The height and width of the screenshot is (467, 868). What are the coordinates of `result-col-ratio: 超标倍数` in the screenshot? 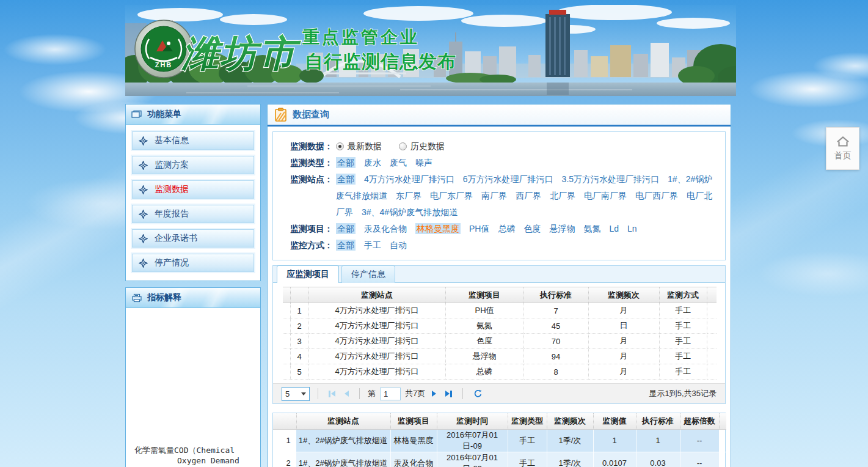 It's located at (699, 421).